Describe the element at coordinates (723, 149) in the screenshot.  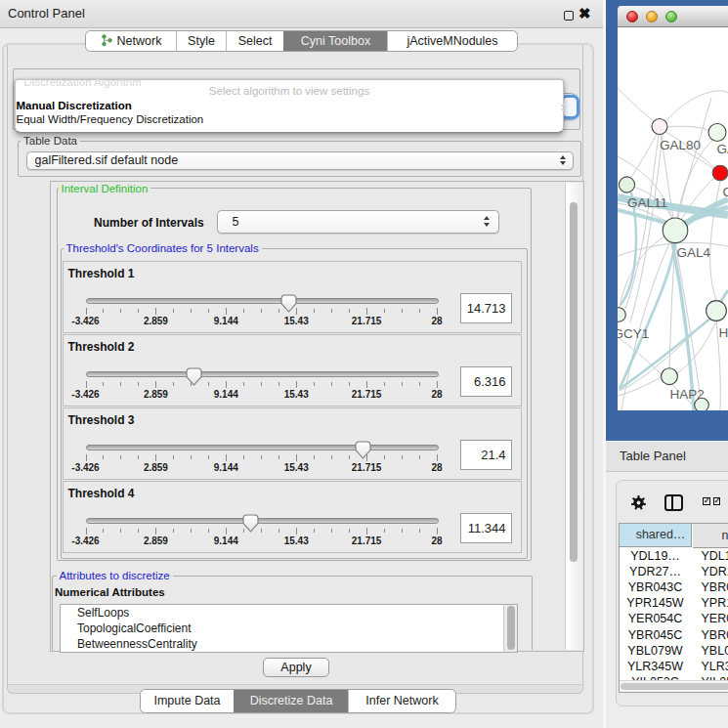
I see `svg-text: GA` at that location.